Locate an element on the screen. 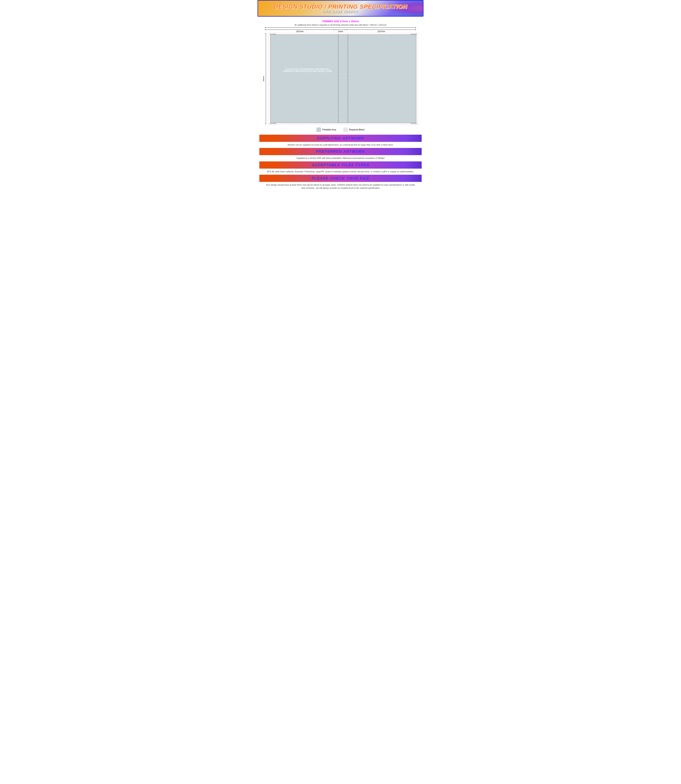 This screenshot has height=784, width=681. diagram-container: ◄ ► ◄ ► 129.5mm ◄ ► 14mm ◄ is located at coordinates (340, 76).